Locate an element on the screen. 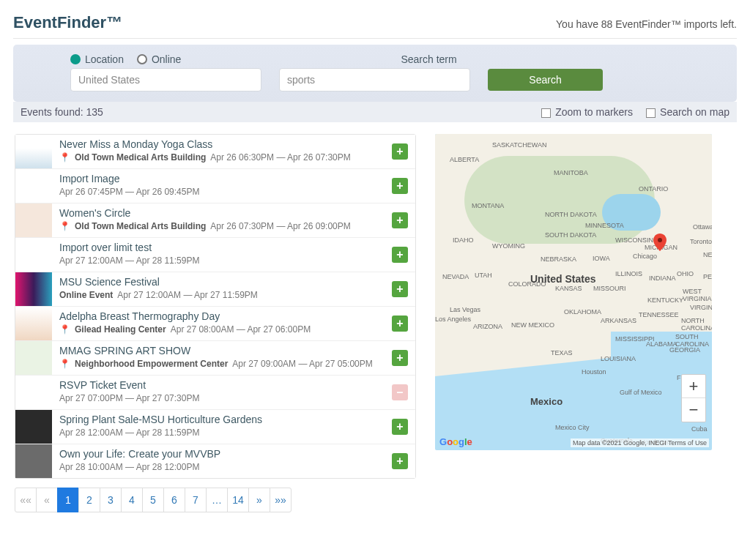 The image size is (750, 560). page-4: 4 is located at coordinates (132, 500).